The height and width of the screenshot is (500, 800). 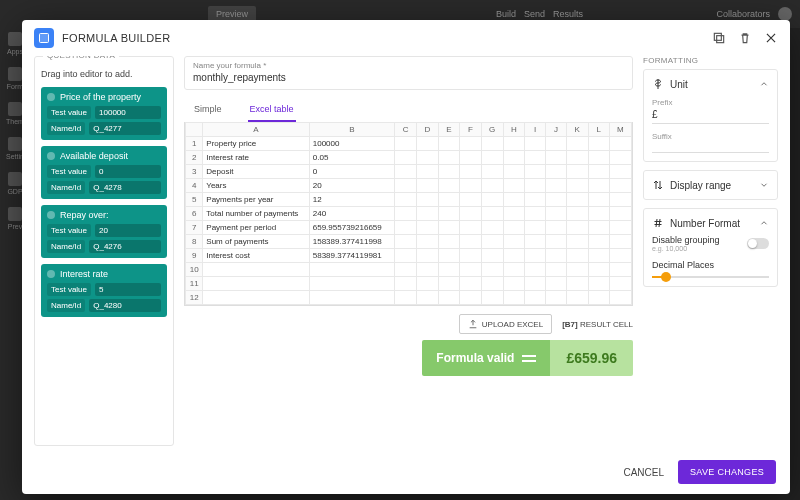 I want to click on cancel-button: CANCEL, so click(x=644, y=472).